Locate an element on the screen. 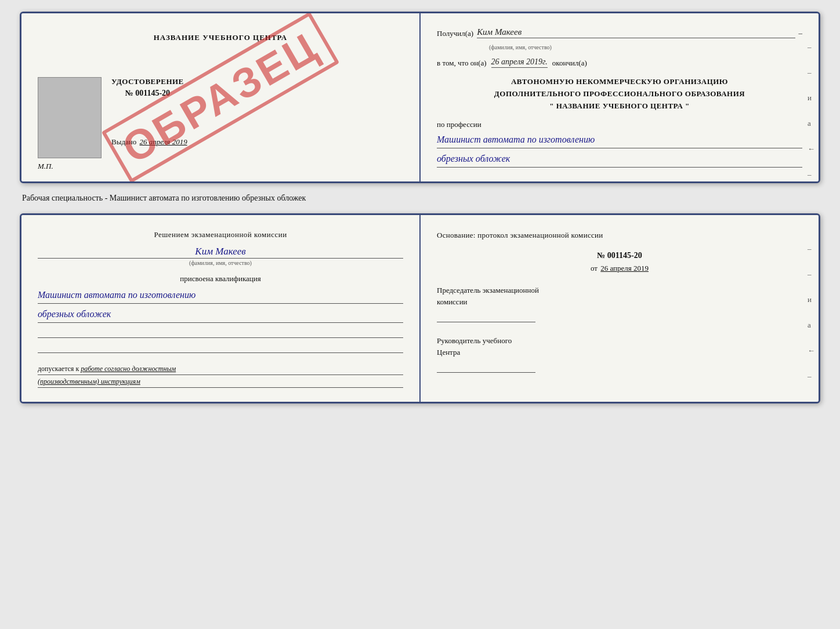 The width and height of the screenshot is (840, 629). protocol-number: № 001145-20 is located at coordinates (620, 256).